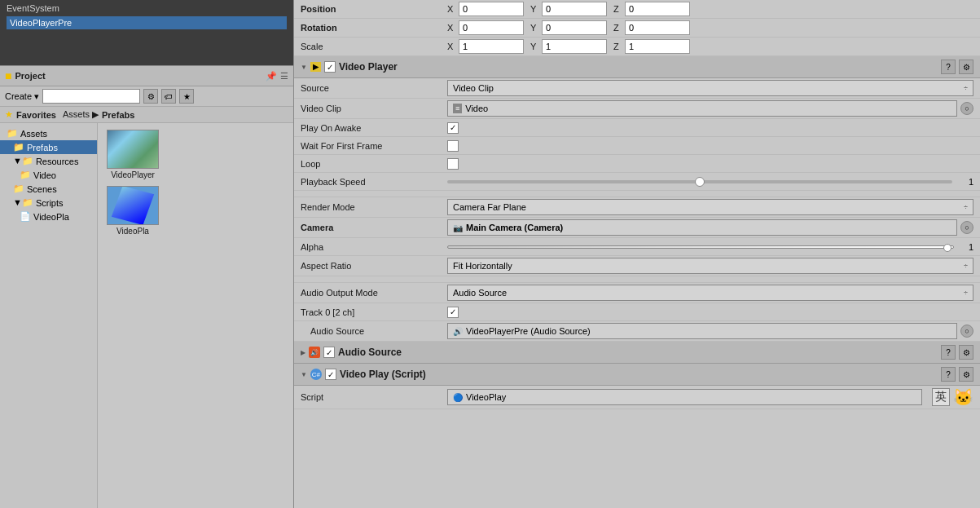  I want to click on tree-item-video: 📁 Video, so click(49, 174).